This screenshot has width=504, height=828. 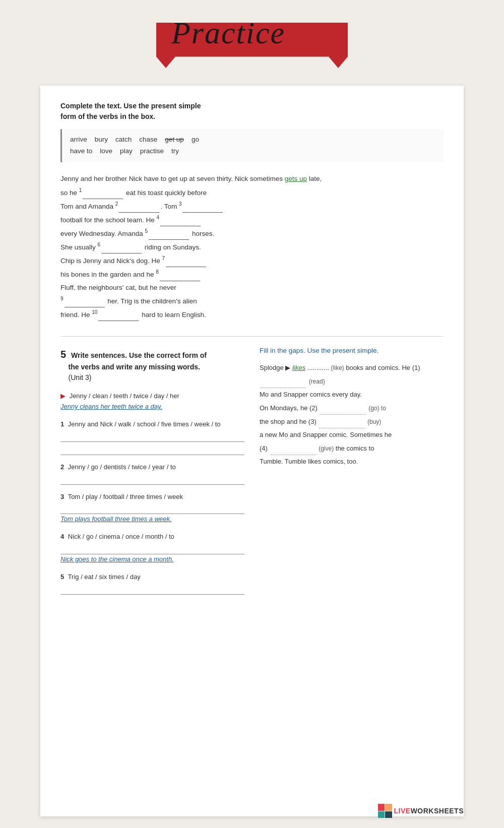 I want to click on fill-hint-buy: (buy), so click(x=374, y=422).